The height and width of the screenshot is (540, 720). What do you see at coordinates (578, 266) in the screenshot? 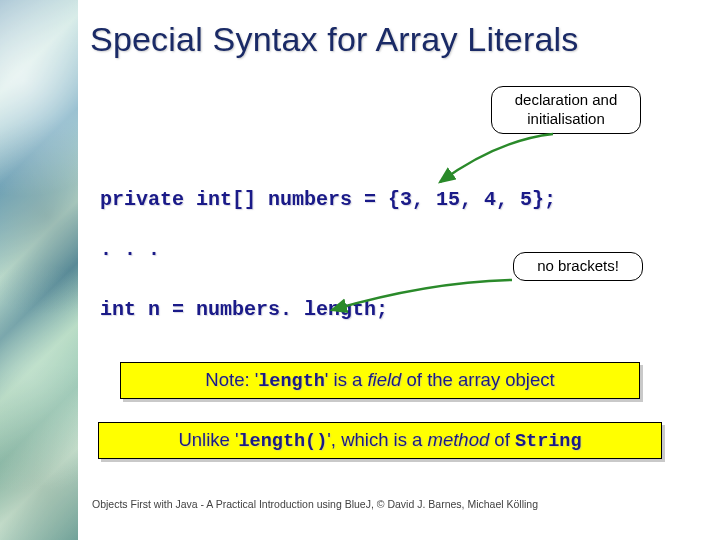
I see `callout-no-brackets: no brackets!` at bounding box center [578, 266].